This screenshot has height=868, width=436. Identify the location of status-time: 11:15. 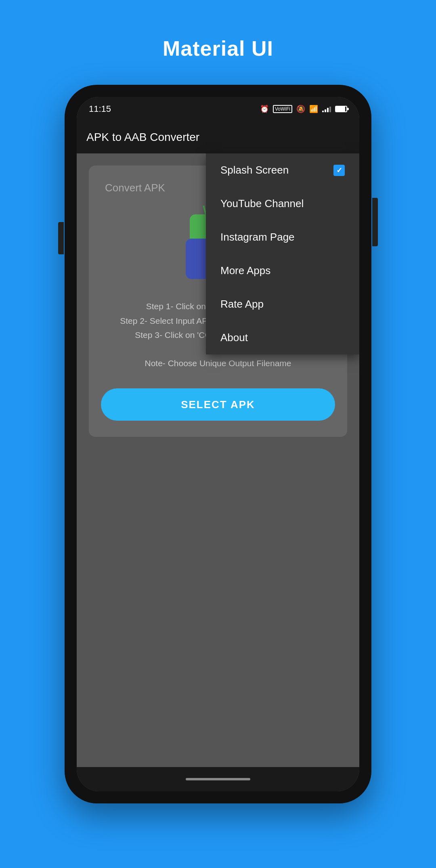
(100, 109).